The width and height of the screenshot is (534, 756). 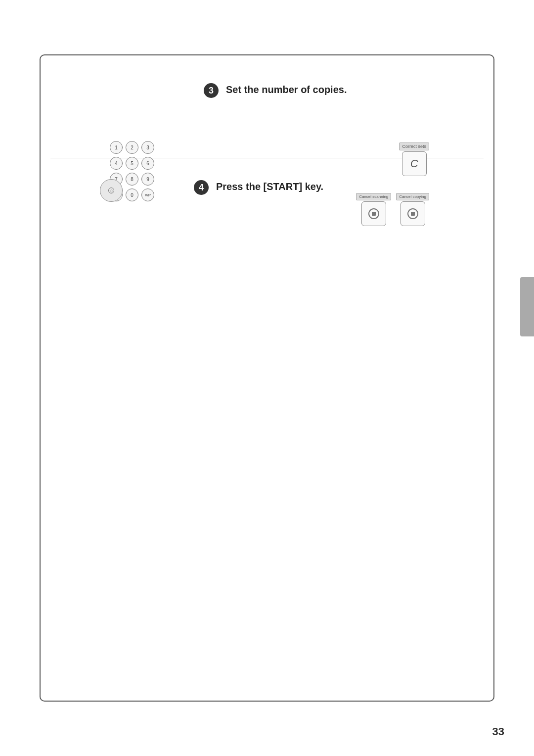 I want to click on cancel-buttons-area: Cancel scanning Cancel copying, so click(x=393, y=210).